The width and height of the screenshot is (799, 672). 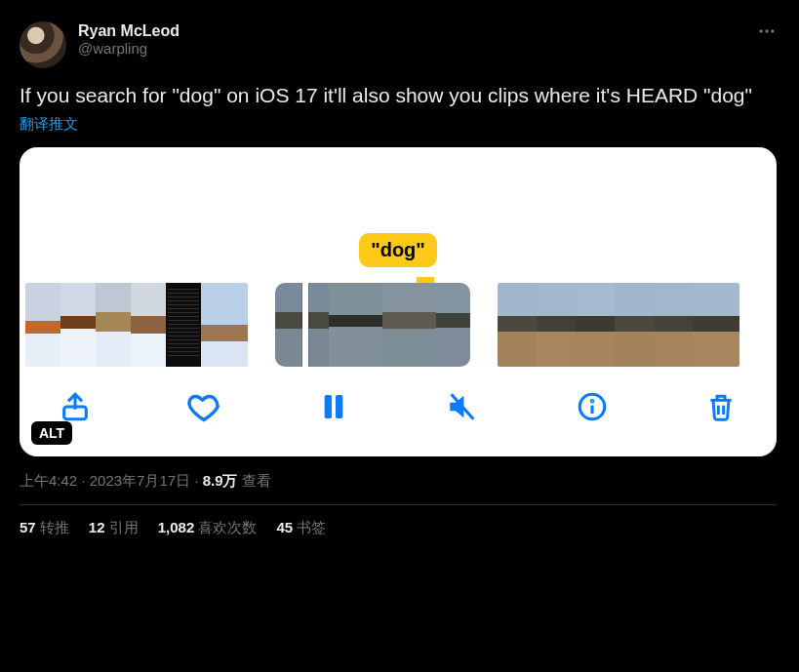 What do you see at coordinates (398, 125) in the screenshot?
I see `translate-link: 翻译推文` at bounding box center [398, 125].